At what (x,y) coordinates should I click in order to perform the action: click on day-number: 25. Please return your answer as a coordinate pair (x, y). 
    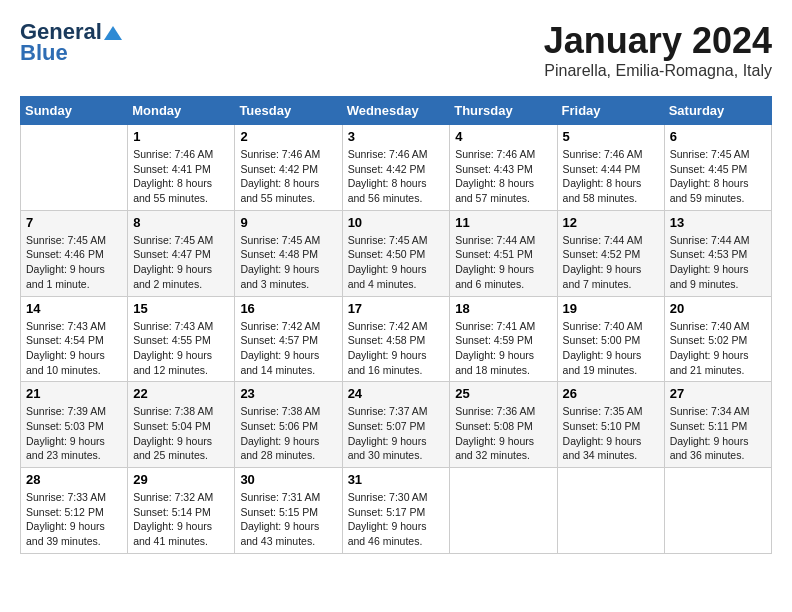
    Looking at the image, I should click on (503, 394).